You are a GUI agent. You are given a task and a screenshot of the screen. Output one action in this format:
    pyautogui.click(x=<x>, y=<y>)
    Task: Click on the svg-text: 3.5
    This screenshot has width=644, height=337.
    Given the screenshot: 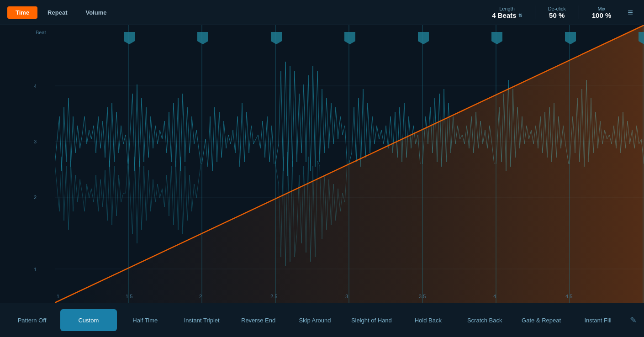 What is the action you would take?
    pyautogui.click(x=422, y=296)
    